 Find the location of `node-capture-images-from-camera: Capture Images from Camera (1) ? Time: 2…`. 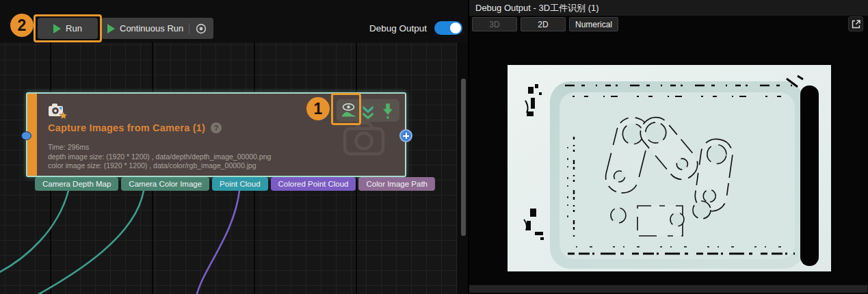

node-capture-images-from-camera: Capture Images from Camera (1) ? Time: 2… is located at coordinates (216, 135).